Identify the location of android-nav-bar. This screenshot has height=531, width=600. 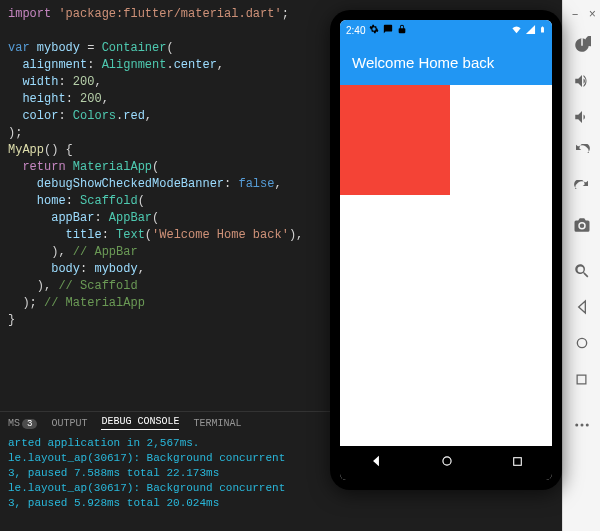
(446, 463).